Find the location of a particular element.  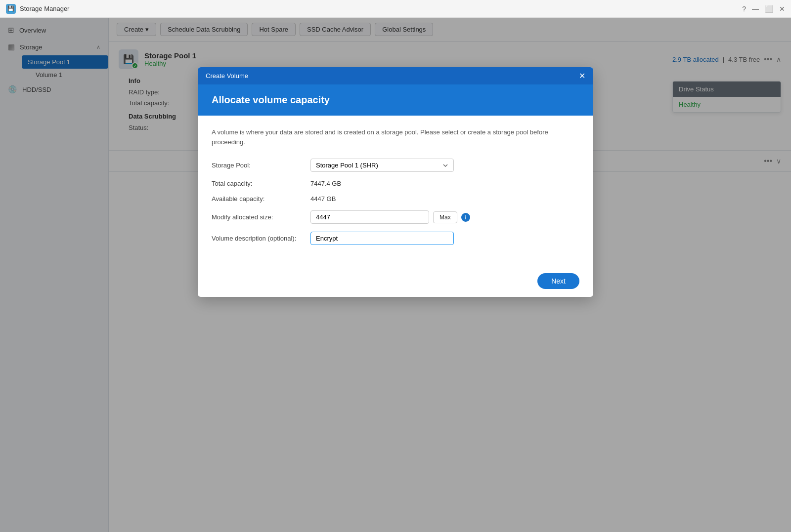

available-capacity-value: 4447 GB is located at coordinates (323, 199).